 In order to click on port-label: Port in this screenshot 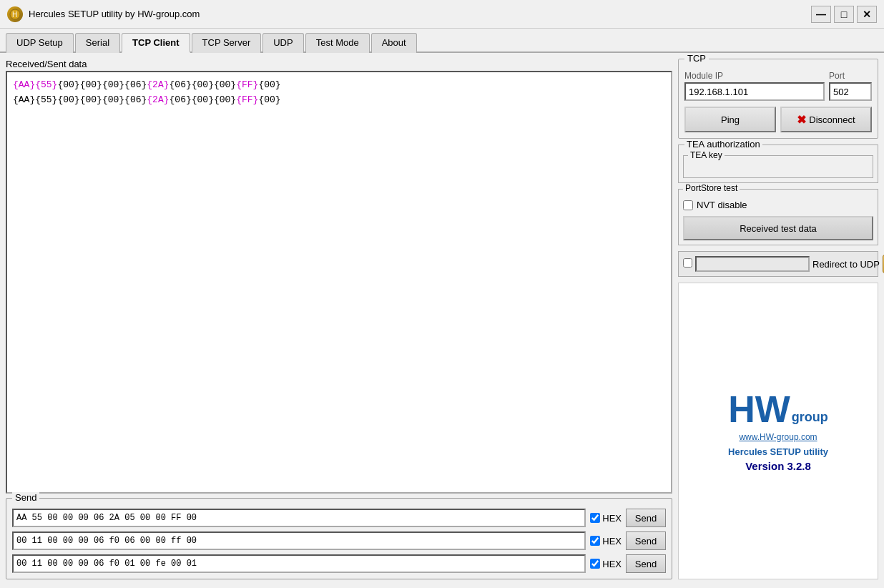, I will do `click(850, 76)`.